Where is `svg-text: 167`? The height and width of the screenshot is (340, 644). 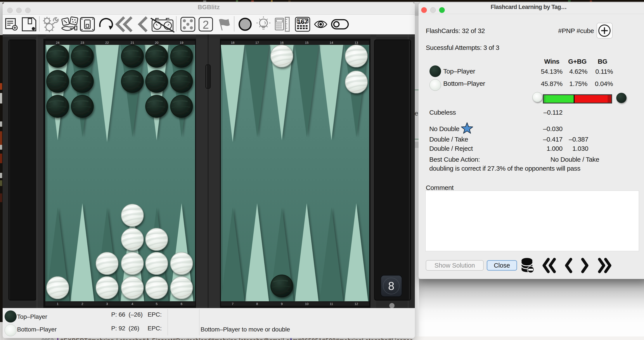 svg-text: 167 is located at coordinates (302, 22).